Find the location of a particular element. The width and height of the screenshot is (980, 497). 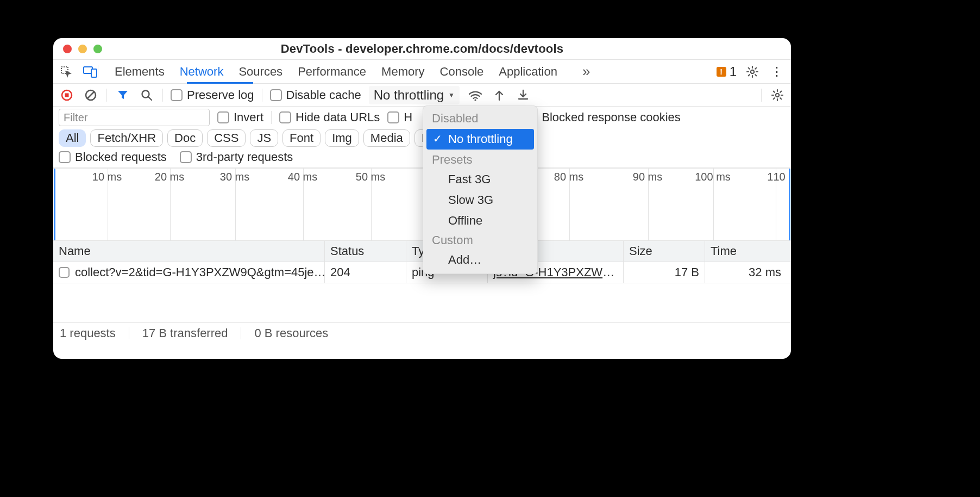

network-settings-gear-icon is located at coordinates (777, 95).